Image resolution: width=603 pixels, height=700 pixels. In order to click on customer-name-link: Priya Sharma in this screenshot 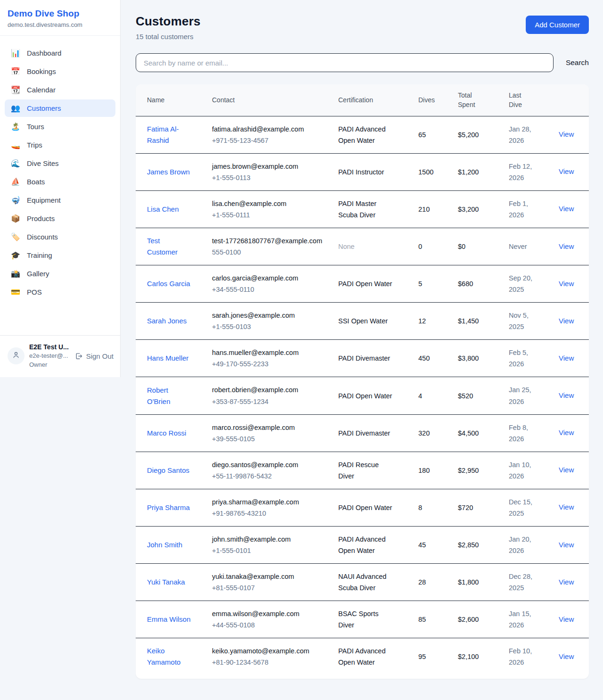, I will do `click(169, 508)`.